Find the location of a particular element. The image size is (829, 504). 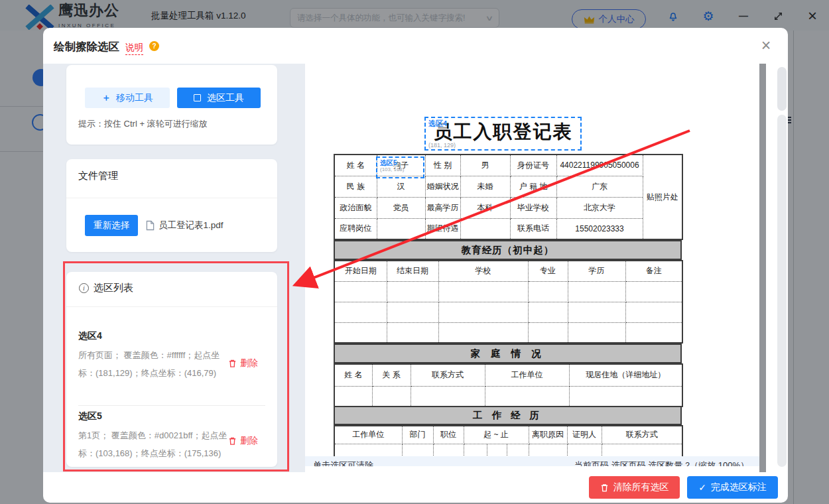

table-cell: 身份证号 is located at coordinates (533, 165).